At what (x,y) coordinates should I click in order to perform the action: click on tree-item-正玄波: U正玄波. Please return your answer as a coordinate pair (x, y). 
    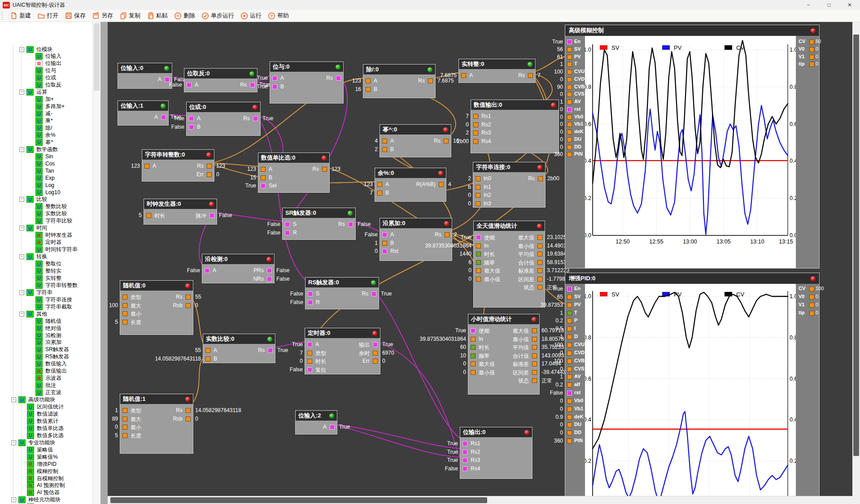
    Looking at the image, I should click on (31, 393).